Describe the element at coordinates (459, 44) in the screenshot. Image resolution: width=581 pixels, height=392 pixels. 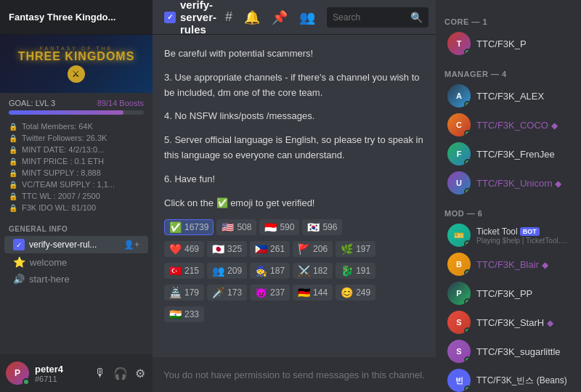
I see `member-avatar-ttc-p: T` at that location.